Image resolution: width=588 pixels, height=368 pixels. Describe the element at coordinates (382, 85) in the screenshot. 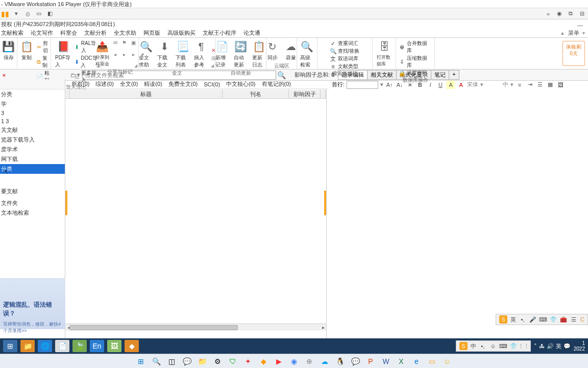

I see `firstline-dropdown-icon: ▾` at that location.